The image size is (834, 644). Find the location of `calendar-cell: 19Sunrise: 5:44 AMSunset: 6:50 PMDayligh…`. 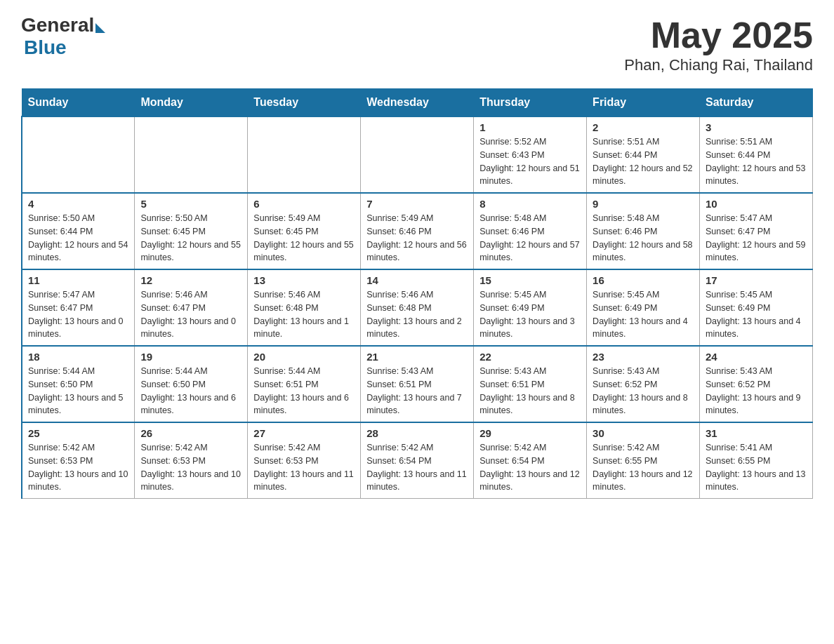

calendar-cell: 19Sunrise: 5:44 AMSunset: 6:50 PMDayligh… is located at coordinates (191, 384).